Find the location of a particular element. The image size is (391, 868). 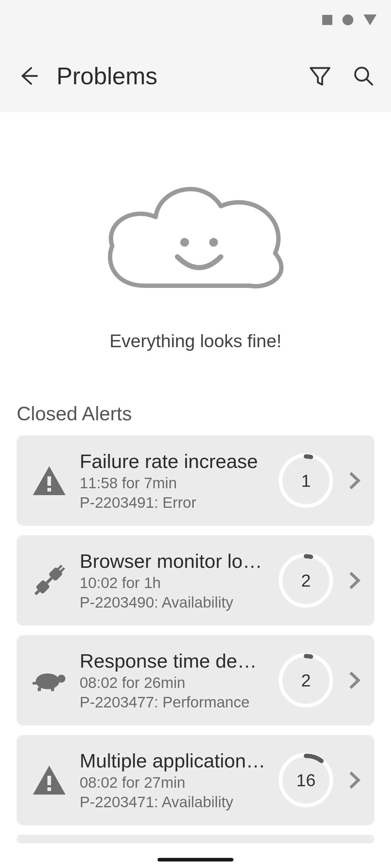

alert-card-partial is located at coordinates (196, 839).